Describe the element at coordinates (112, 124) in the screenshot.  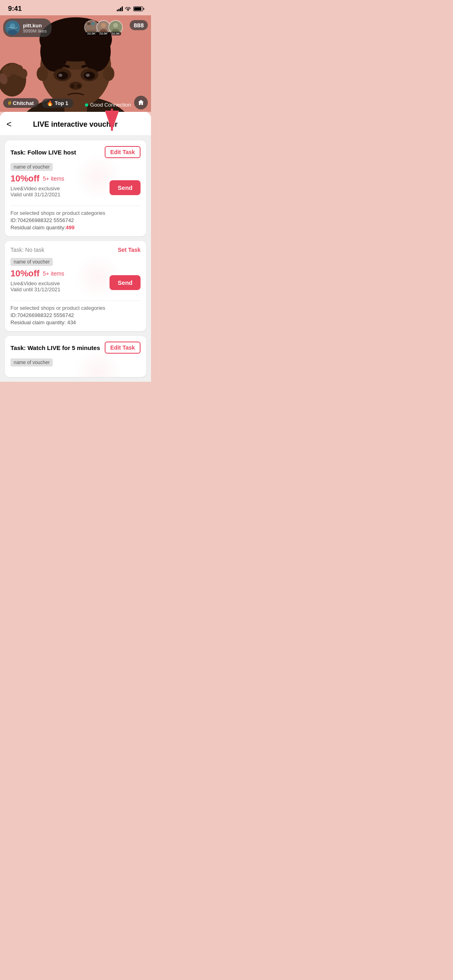
I see `arrow-indicator` at that location.